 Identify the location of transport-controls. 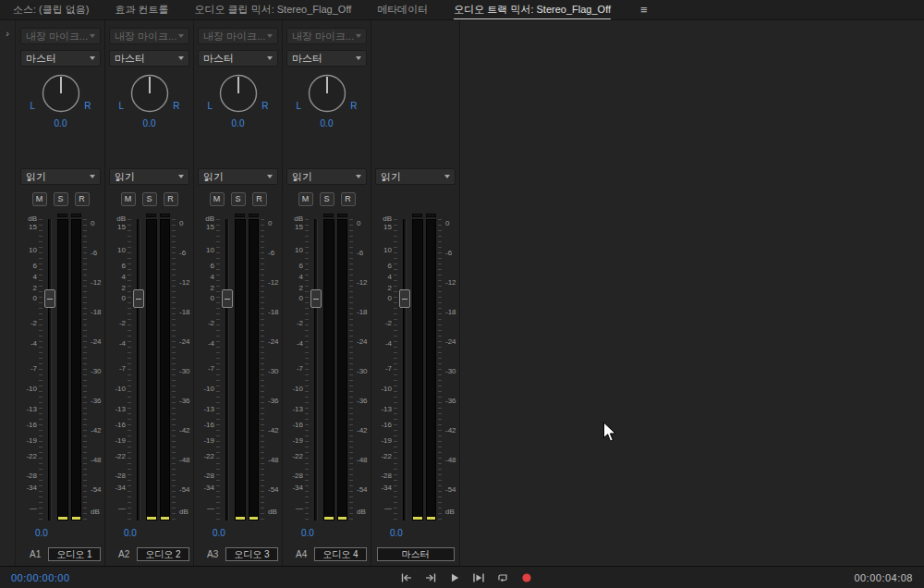
(467, 577).